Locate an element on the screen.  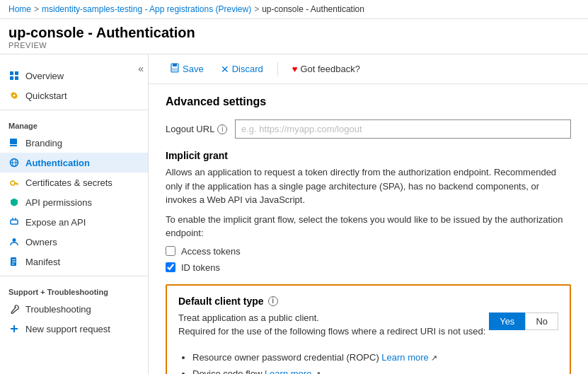
api-icon is located at coordinates (14, 222).